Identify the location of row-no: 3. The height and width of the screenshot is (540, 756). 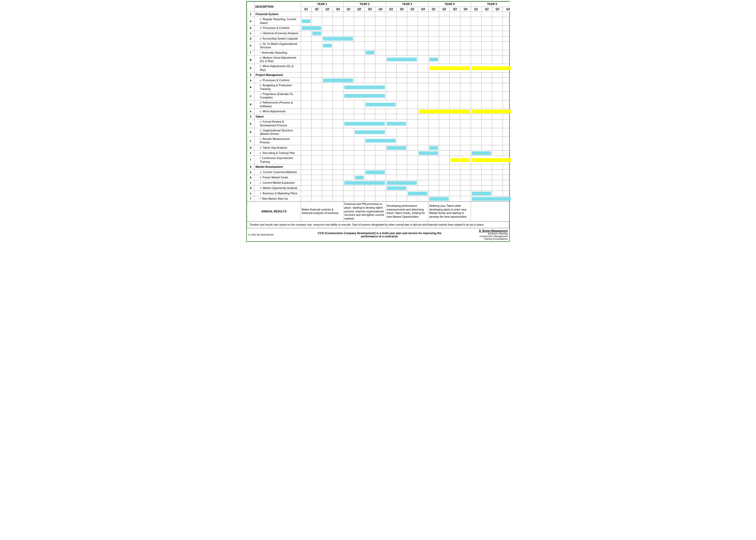
(251, 117).